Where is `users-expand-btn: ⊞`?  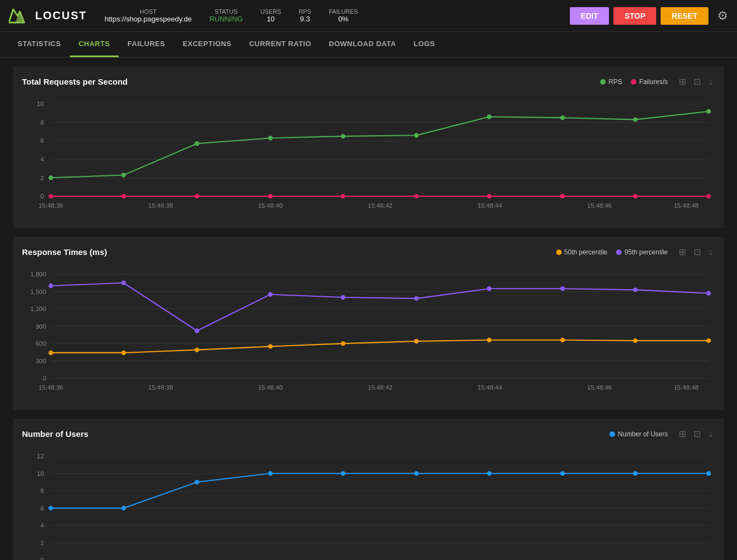 users-expand-btn: ⊞ is located at coordinates (683, 434).